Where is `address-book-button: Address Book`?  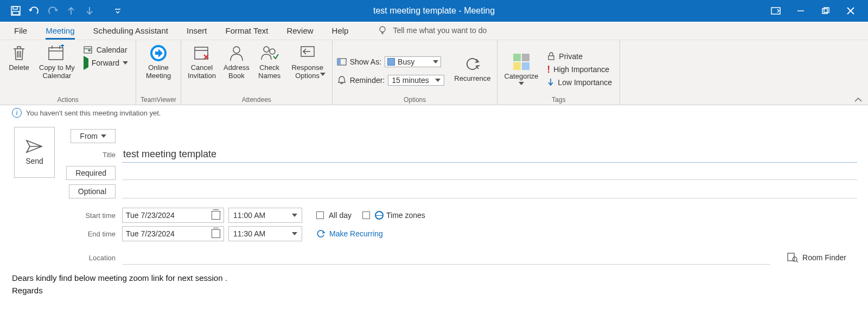
address-book-button: Address Book is located at coordinates (237, 62).